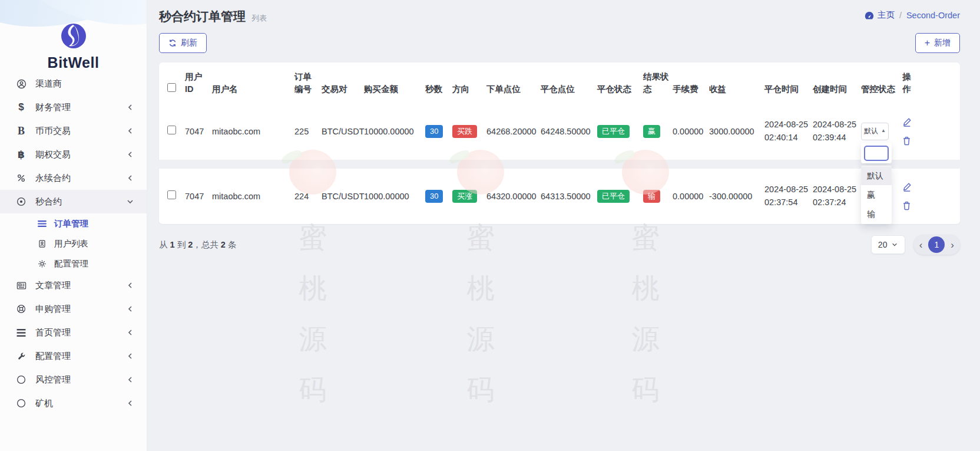 Image resolution: width=980 pixels, height=451 pixels. What do you see at coordinates (395, 90) in the screenshot?
I see `col-amount: 购买金额` at bounding box center [395, 90].